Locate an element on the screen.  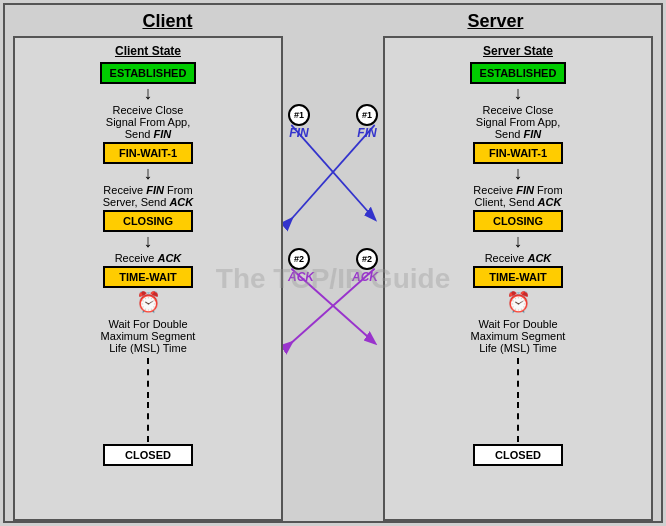
client-ack-label: #2 ACK is located at coordinates (301, 266).